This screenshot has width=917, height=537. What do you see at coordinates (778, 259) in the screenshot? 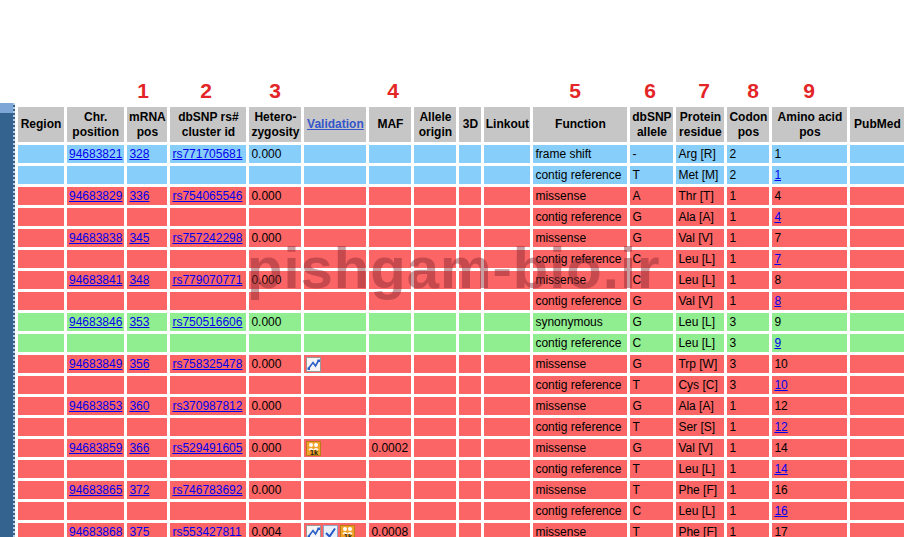
I see `amino-acid-pos-cell-link: 7` at bounding box center [778, 259].